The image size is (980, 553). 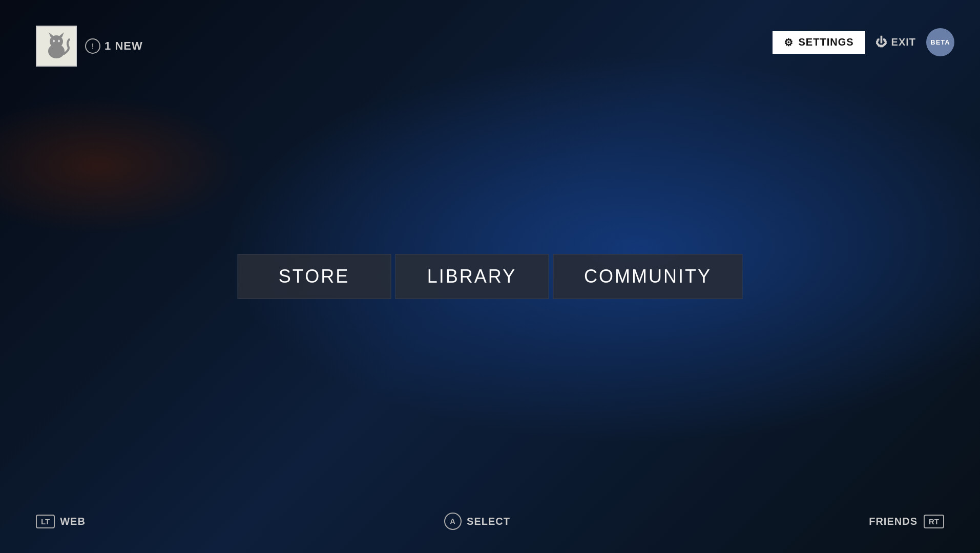 What do you see at coordinates (904, 42) in the screenshot?
I see `exit-label: EXIT` at bounding box center [904, 42].